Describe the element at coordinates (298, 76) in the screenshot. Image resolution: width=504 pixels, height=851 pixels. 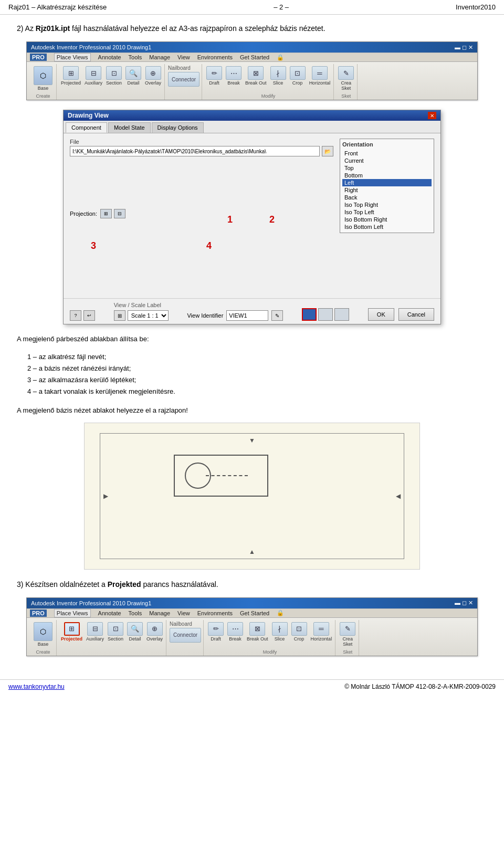
I see `crop-btn-1: ⊡ Crop` at that location.